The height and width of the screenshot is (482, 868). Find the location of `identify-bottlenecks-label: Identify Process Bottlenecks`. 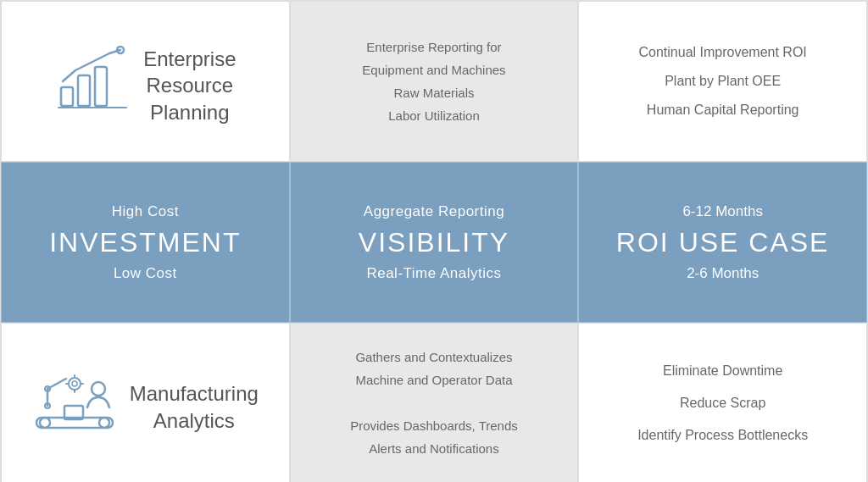

identify-bottlenecks-label: Identify Process Bottlenecks is located at coordinates (722, 435).